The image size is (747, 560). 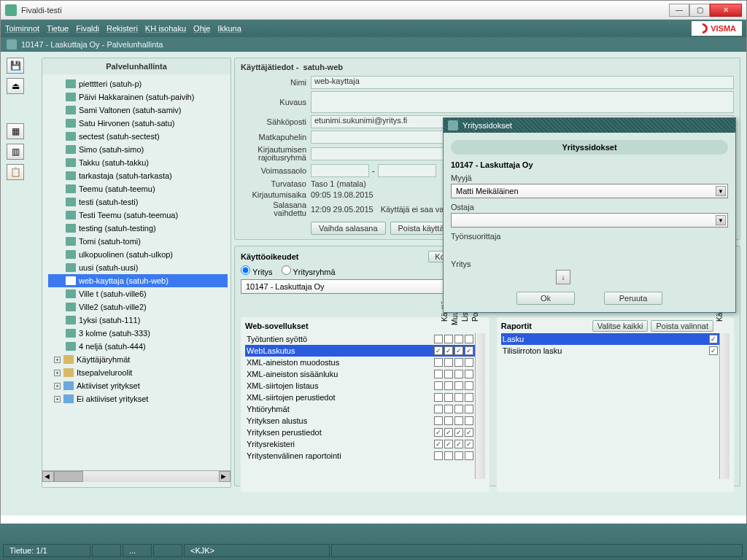 I want to click on menu-rekisteri: Rekisteri, so click(x=123, y=28).